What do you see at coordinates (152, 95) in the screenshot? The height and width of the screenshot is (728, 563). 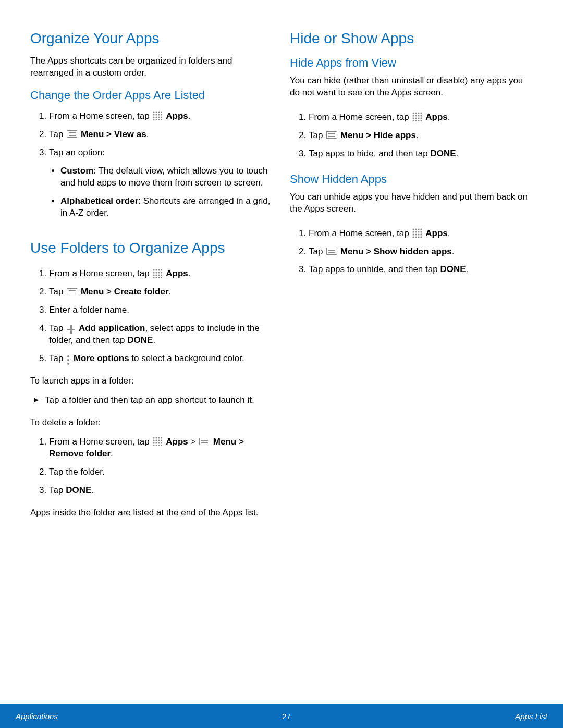 I see `heading-change-order: Change the Order Apps Are Listed` at bounding box center [152, 95].